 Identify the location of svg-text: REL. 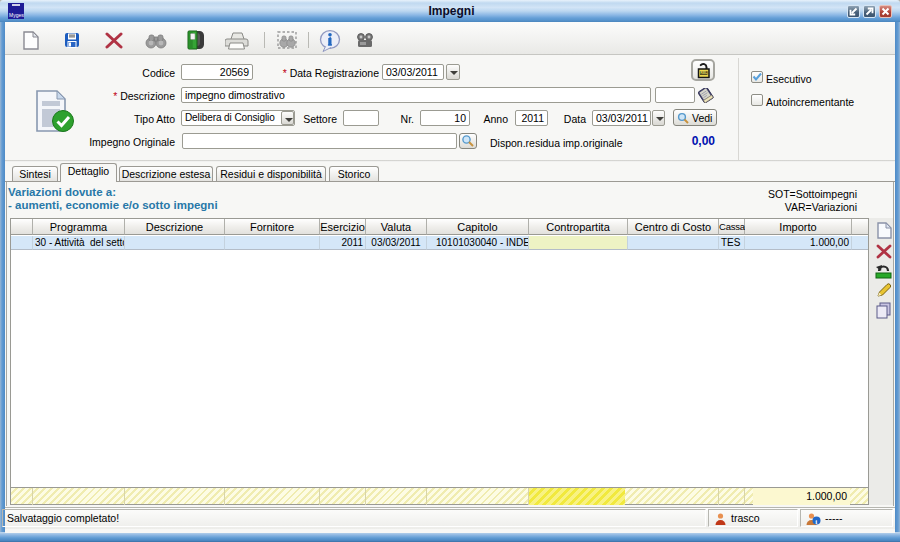
(704, 73).